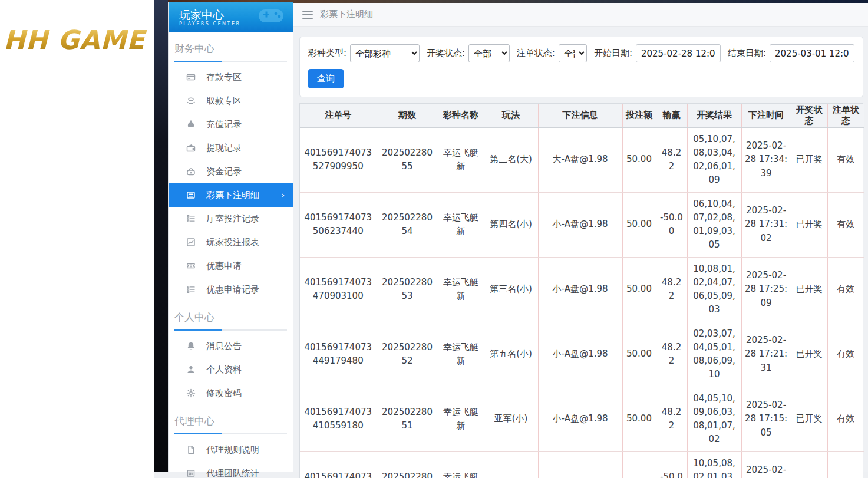 This screenshot has width=868, height=478. Describe the element at coordinates (233, 243) in the screenshot. I see `sidebar-item-label: 玩家投注报表` at that location.